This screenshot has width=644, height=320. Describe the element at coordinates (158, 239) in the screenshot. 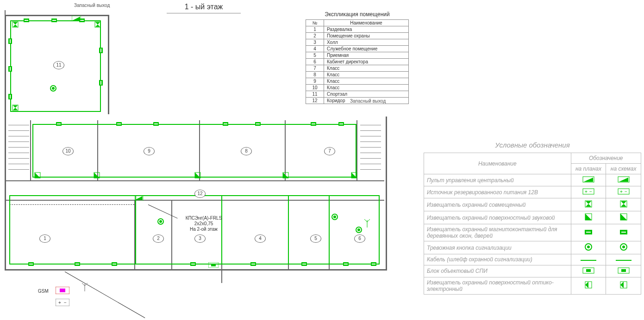

I see `room-tag: 2` at that location.